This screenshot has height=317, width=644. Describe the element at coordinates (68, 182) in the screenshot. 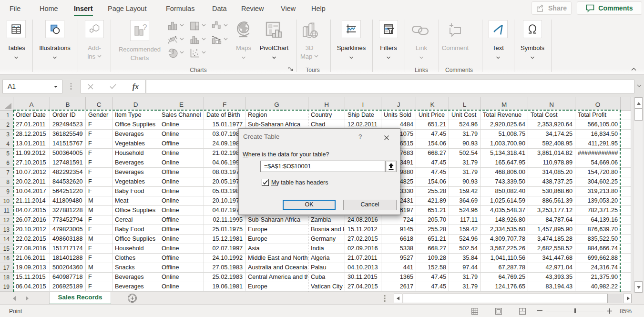

I see `cell-B8: 844532620` at that location.